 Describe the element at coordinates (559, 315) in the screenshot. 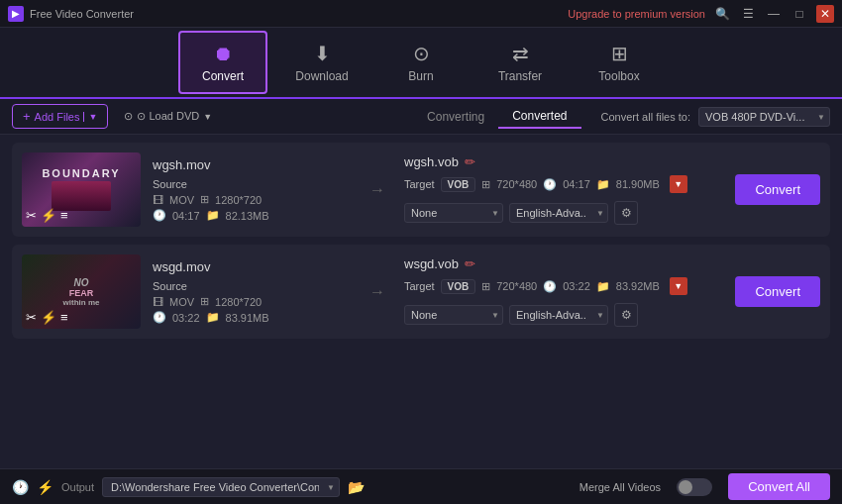

I see `audio-select-2: English-Adva...` at that location.